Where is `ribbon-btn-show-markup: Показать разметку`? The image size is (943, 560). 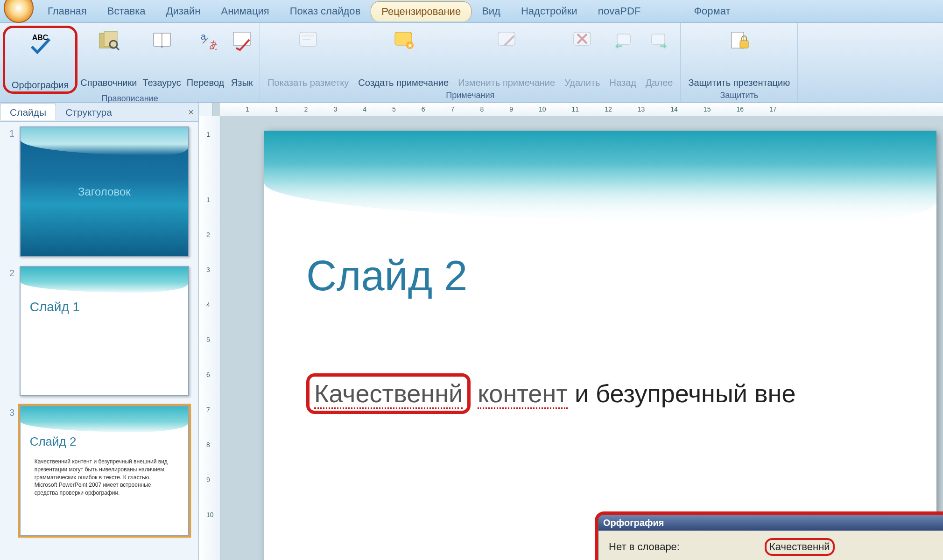
ribbon-btn-show-markup: Показать разметку is located at coordinates (308, 57).